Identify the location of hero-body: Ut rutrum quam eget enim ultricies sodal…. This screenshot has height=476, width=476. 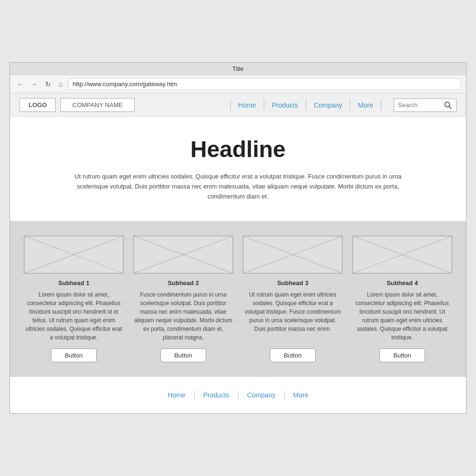
(238, 187).